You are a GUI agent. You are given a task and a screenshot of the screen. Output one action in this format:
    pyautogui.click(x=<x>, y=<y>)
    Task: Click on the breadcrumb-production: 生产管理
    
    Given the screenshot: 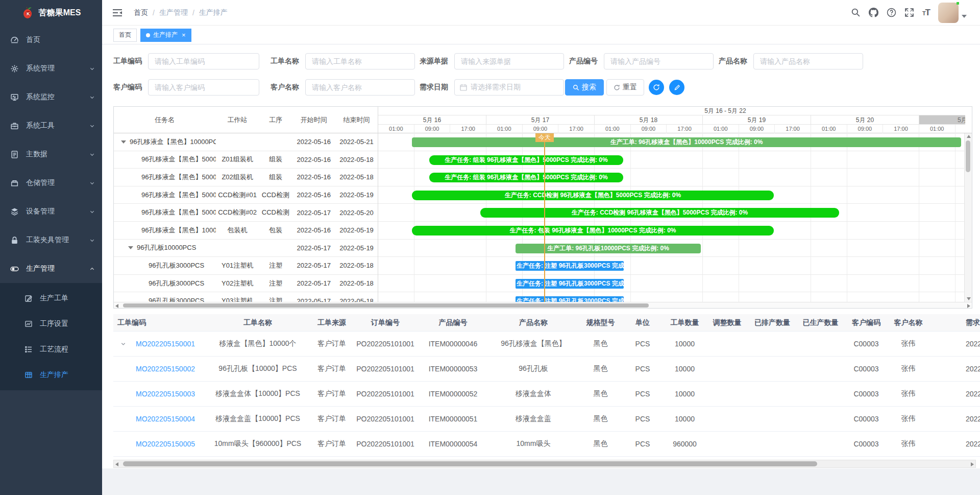 What is the action you would take?
    pyautogui.click(x=174, y=13)
    